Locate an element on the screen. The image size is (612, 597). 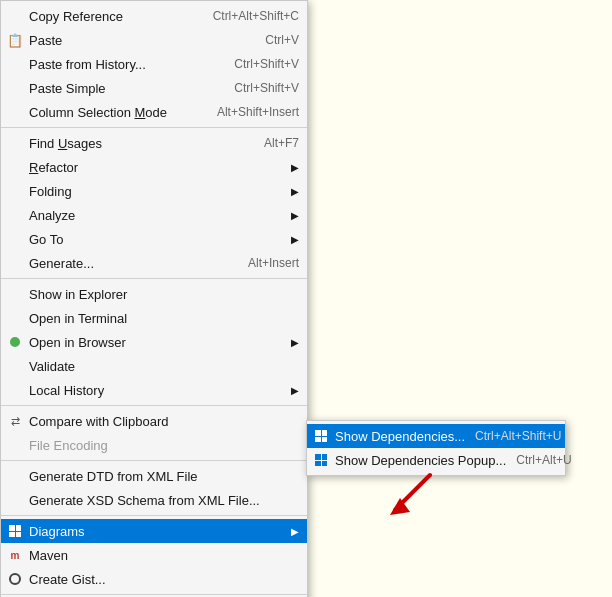
menu-item-diagrams: Diagrams ▶ is located at coordinates (154, 531).